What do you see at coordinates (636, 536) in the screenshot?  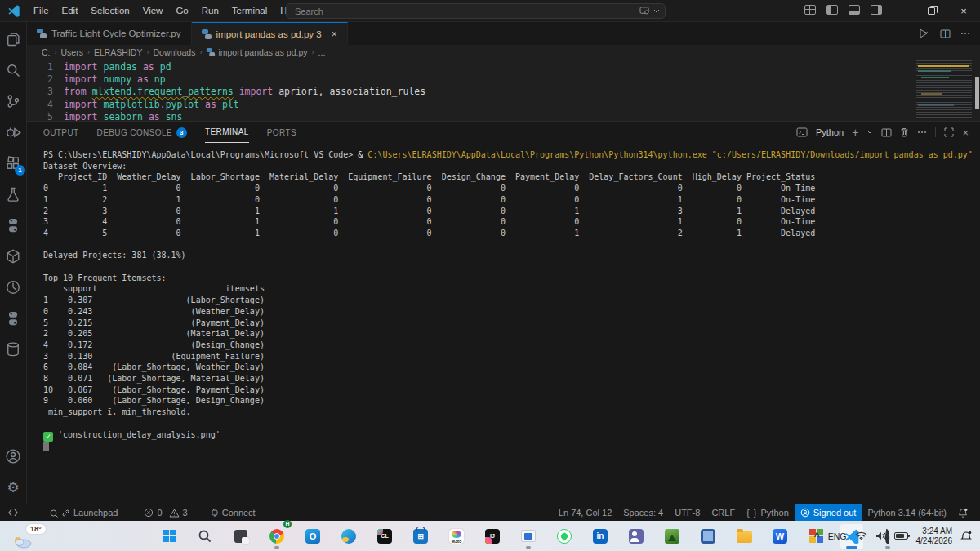 I see `teams-icon` at bounding box center [636, 536].